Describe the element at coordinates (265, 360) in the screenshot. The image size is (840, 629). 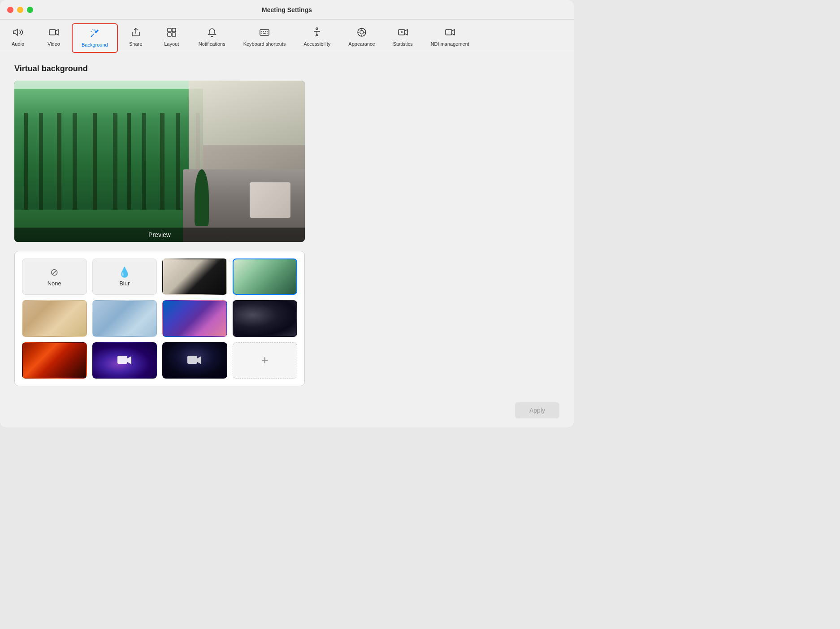
I see `add-icon: +` at that location.